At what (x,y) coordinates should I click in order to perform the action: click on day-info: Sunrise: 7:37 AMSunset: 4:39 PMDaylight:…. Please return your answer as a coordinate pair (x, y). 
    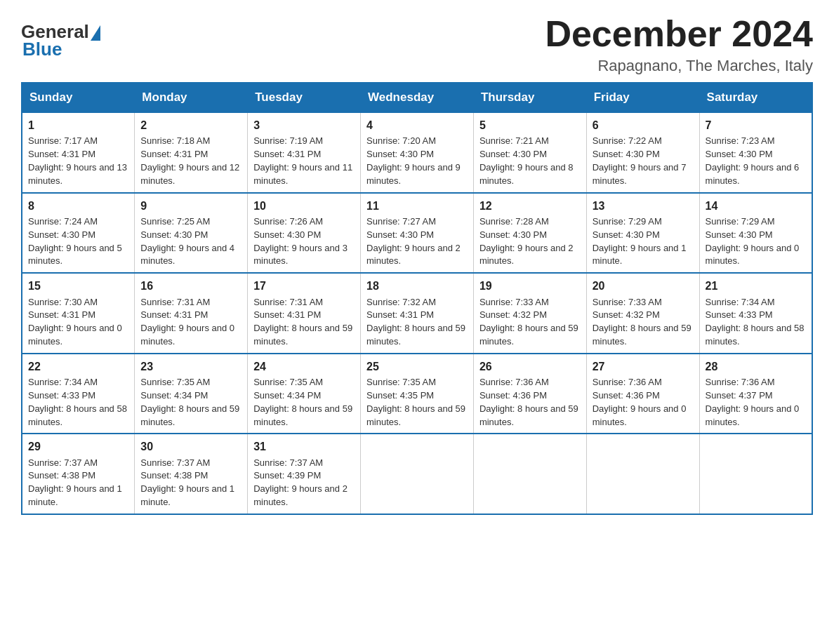
    Looking at the image, I should click on (300, 483).